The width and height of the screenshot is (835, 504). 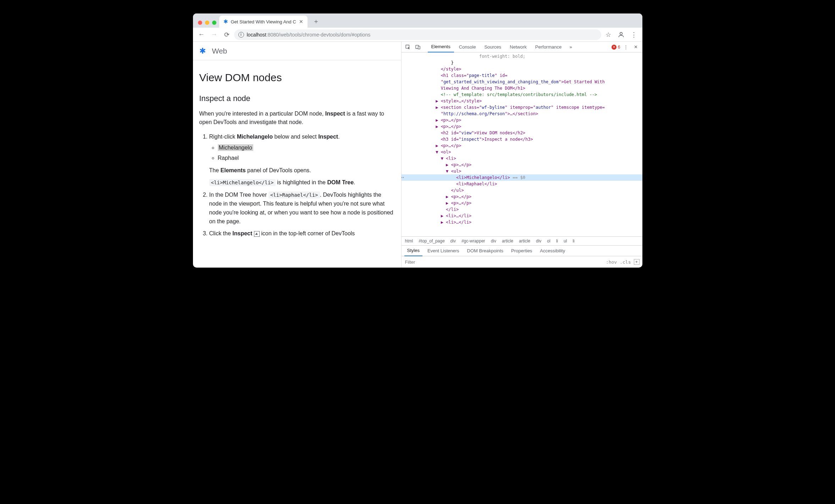 What do you see at coordinates (408, 47) in the screenshot?
I see `inspect-element-icon` at bounding box center [408, 47].